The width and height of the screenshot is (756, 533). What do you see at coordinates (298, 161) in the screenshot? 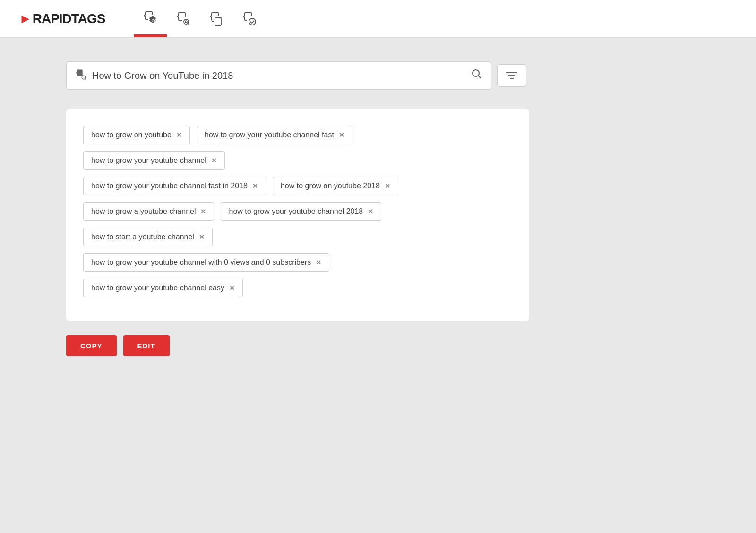
I see `tags-row-2: how to grow your youtube channel ✕` at bounding box center [298, 161].